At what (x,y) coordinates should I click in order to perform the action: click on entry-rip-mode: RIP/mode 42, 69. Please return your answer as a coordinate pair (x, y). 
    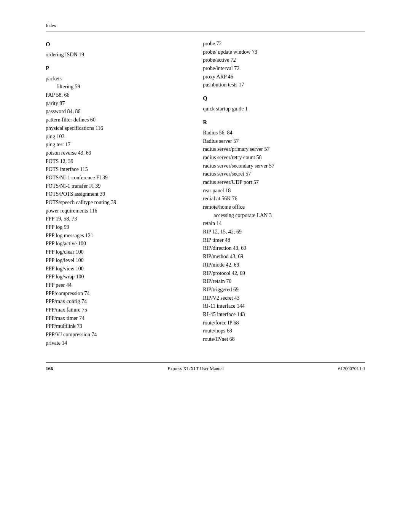
    Looking at the image, I should click on (284, 265).